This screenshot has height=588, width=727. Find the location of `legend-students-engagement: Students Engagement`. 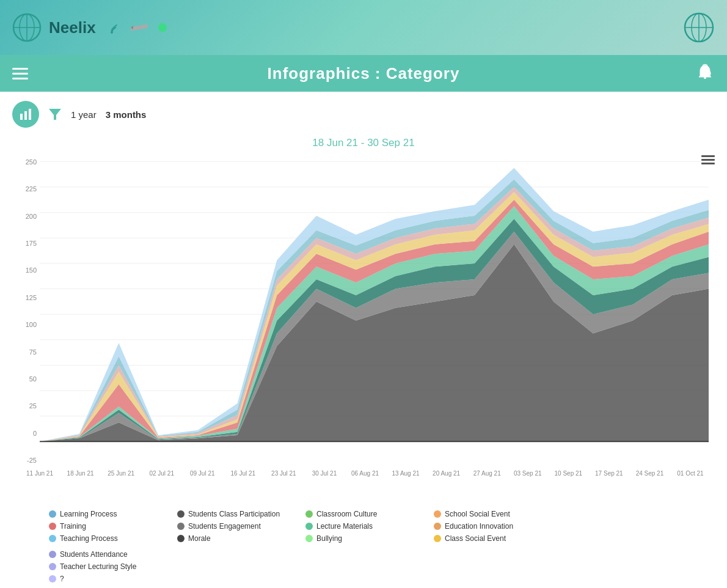

legend-students-engagement: Students Engagement is located at coordinates (241, 526).